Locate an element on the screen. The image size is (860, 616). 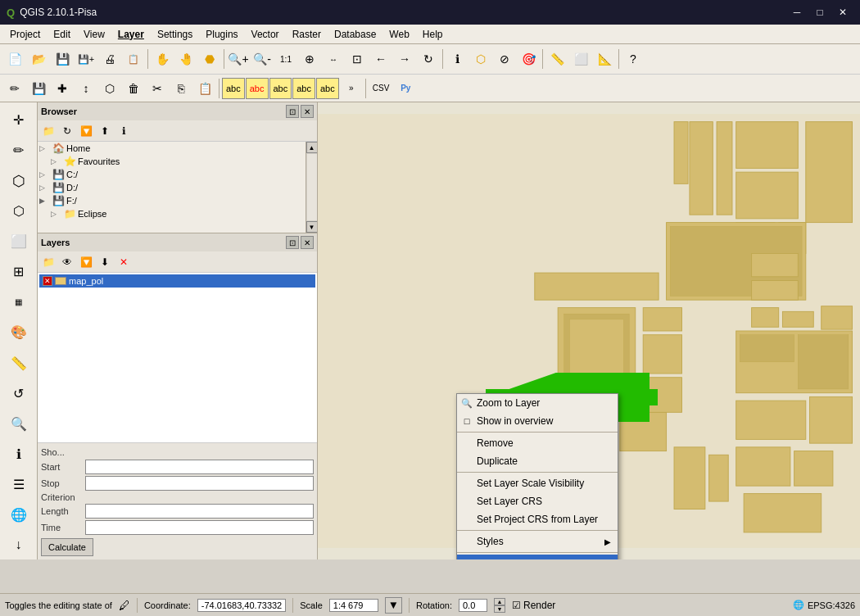
label-abc-button: abc is located at coordinates (233, 88).